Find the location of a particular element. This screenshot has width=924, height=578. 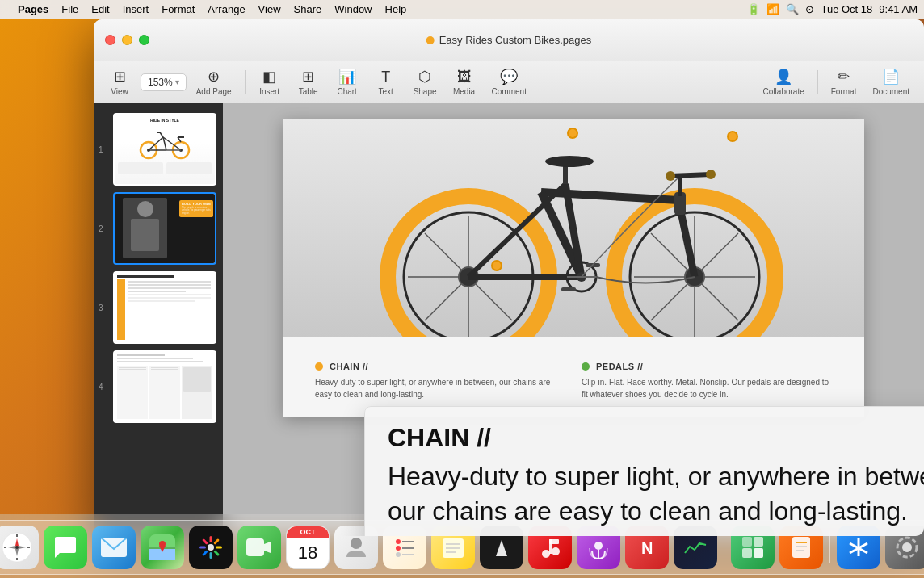

search-icon: 🔍 is located at coordinates (792, 10).